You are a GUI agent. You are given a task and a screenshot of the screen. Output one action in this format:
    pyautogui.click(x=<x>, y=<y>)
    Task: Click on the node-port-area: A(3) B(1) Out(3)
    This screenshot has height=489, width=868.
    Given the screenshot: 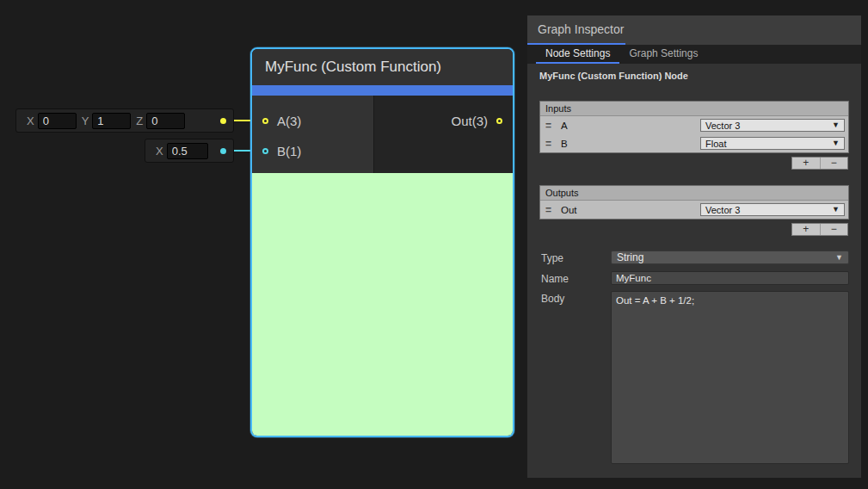 What is the action you would take?
    pyautogui.click(x=382, y=134)
    